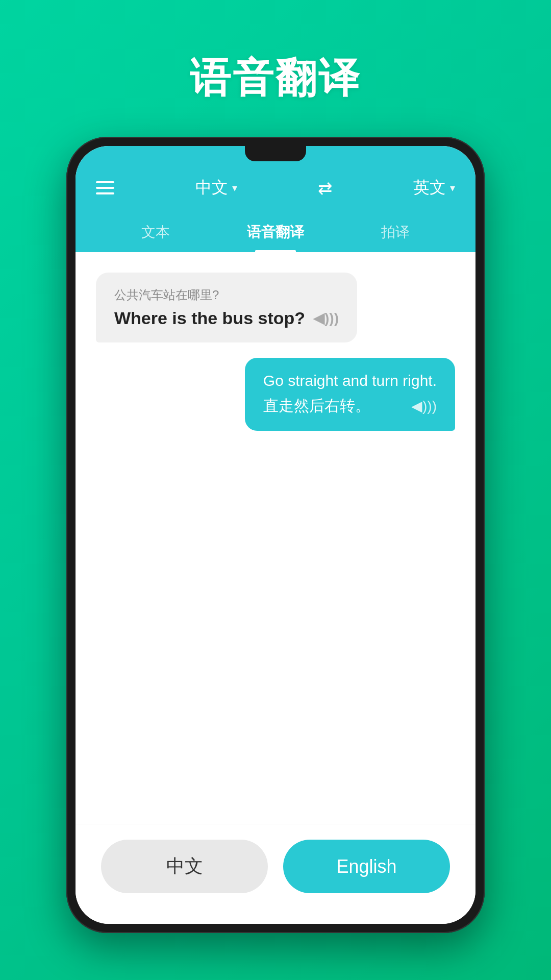 The width and height of the screenshot is (551, 980). What do you see at coordinates (276, 154) in the screenshot?
I see `phone-notch` at bounding box center [276, 154].